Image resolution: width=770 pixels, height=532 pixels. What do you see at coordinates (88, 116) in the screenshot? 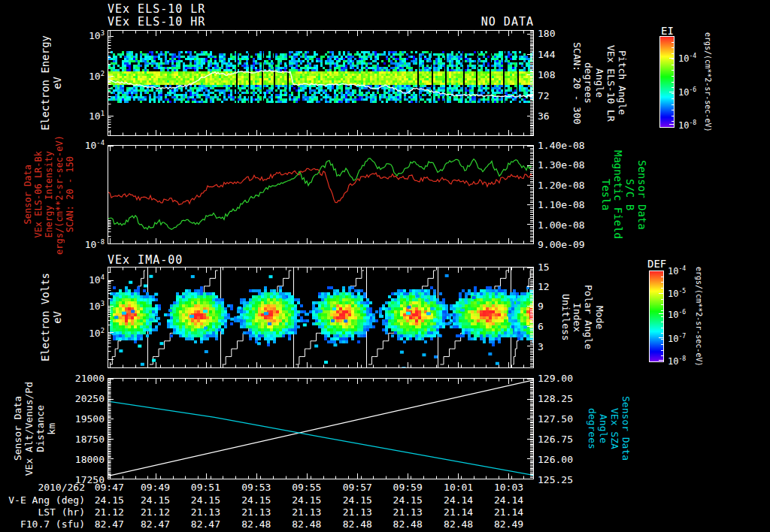
I see `axis-tick-label-left-p1: 101` at bounding box center [88, 116].